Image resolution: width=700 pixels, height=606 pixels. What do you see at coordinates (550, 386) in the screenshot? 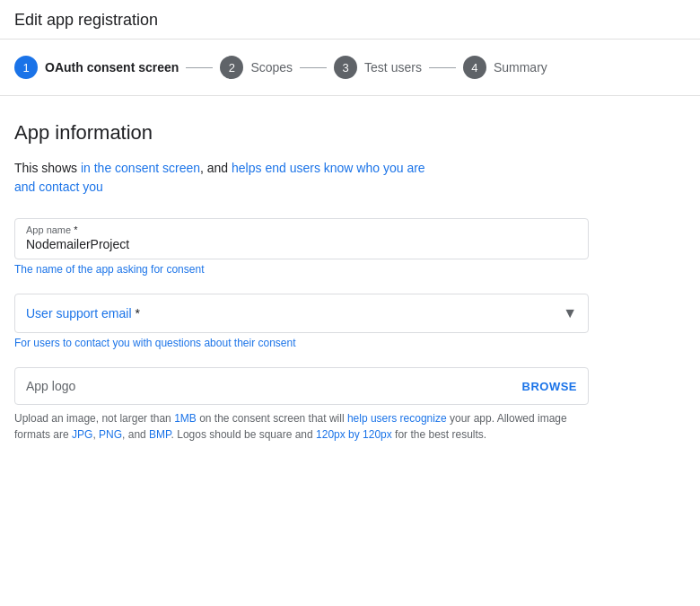
I see `browse-button: BROWSE` at bounding box center [550, 386].